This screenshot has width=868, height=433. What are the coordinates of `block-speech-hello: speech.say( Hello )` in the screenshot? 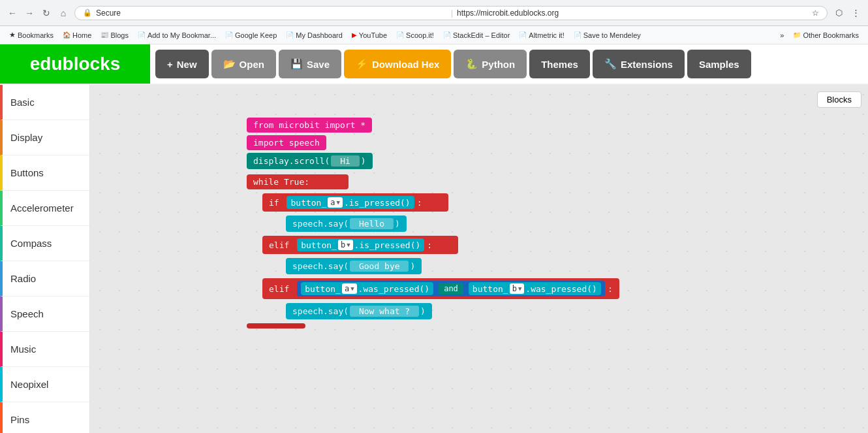 It's located at (346, 223).